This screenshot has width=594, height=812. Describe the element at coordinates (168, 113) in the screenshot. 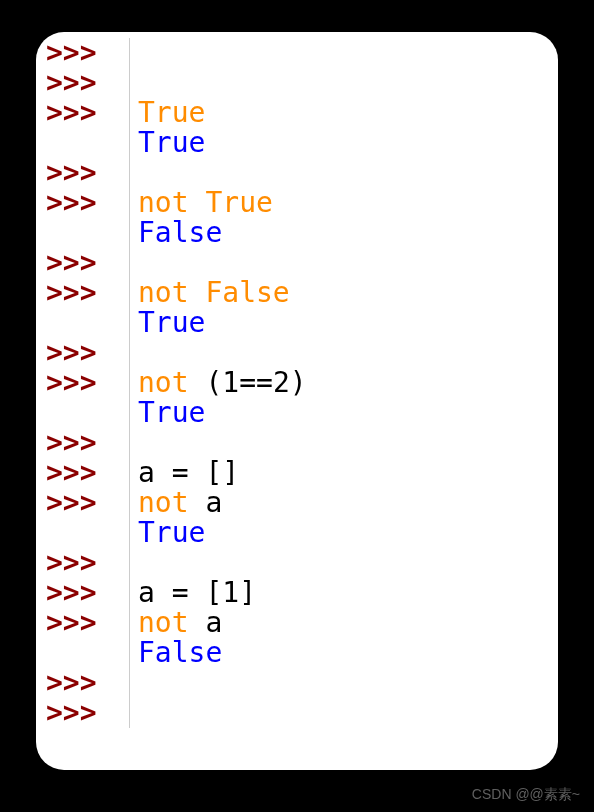

I see `repl-input: True` at that location.